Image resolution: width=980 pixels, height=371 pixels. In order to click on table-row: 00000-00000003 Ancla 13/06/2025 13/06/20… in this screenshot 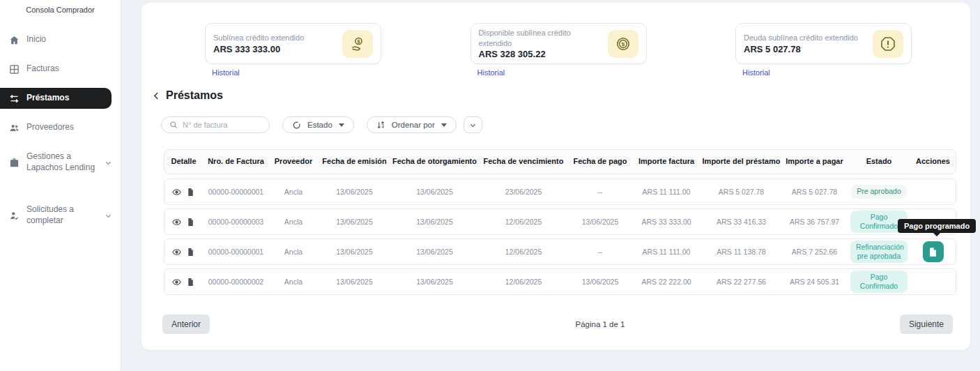, I will do `click(560, 222)`.